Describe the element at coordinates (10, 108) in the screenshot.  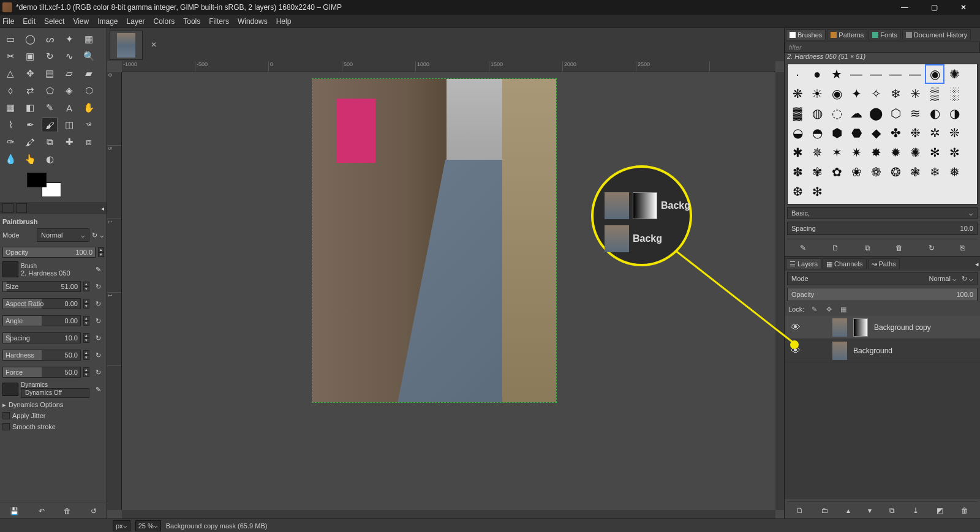
I see `tool-bucket-fill: ▦` at that location.